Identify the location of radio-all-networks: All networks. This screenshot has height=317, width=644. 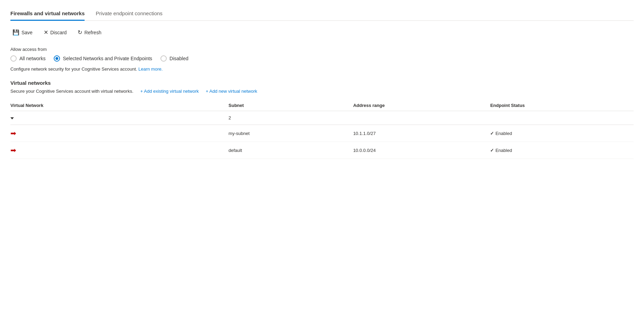
(28, 58).